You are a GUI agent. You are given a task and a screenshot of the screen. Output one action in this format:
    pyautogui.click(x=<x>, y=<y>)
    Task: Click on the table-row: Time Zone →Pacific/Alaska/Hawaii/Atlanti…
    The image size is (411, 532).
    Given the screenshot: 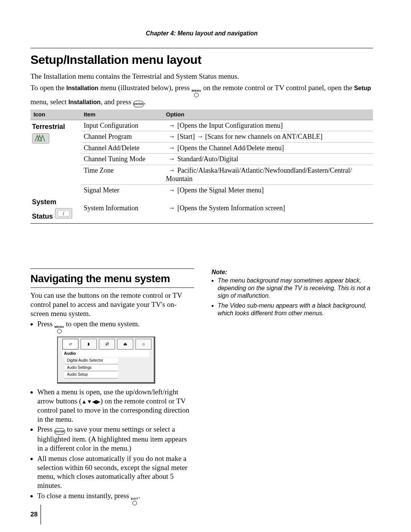 What is the action you would take?
    pyautogui.click(x=202, y=175)
    